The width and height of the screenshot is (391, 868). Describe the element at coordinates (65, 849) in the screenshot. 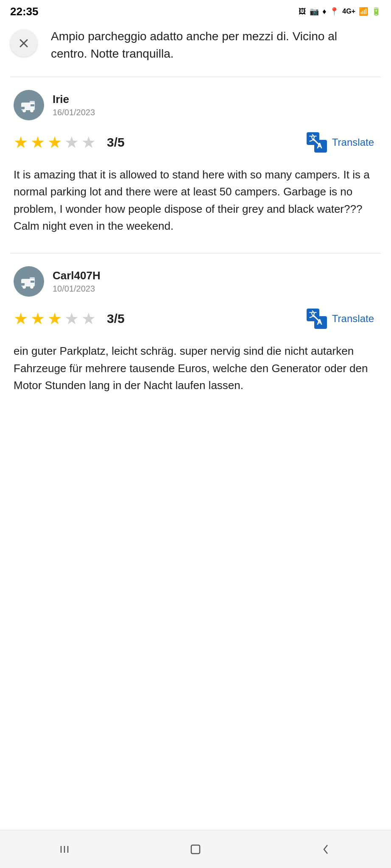

I see `nav-menu-button` at that location.